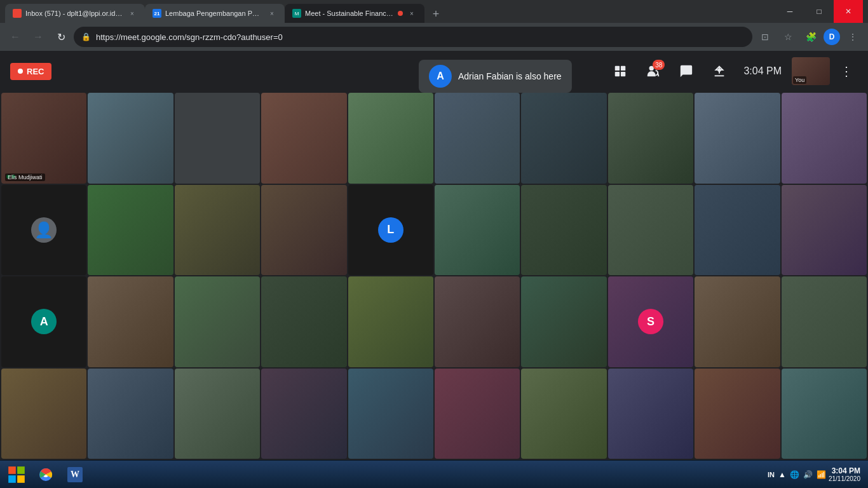  What do you see at coordinates (412, 13) in the screenshot?
I see `tab-close-meet: ×` at bounding box center [412, 13].